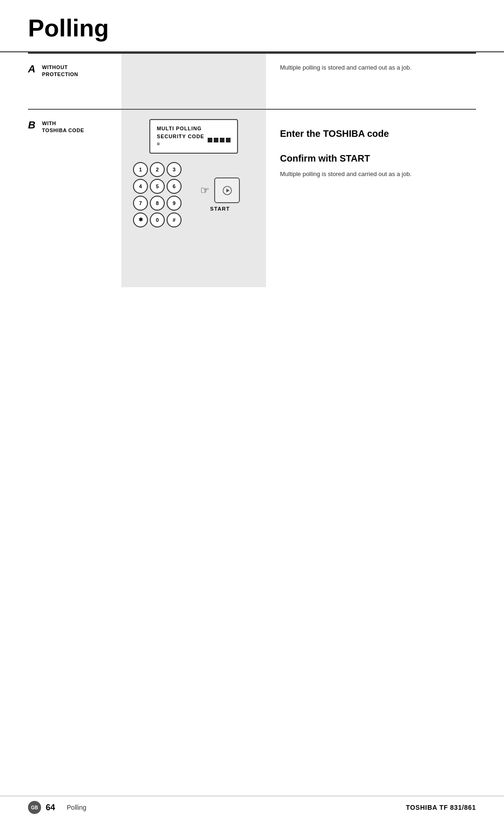 This screenshot has width=504, height=828. Describe the element at coordinates (57, 807) in the screenshot. I see `footer-left: GB 64 Polling` at that location.